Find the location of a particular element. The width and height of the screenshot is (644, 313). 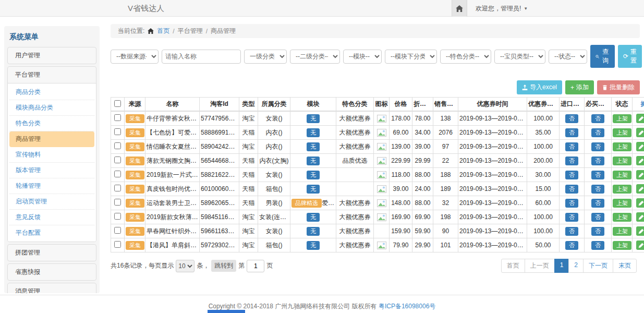

per-page-select: 10 is located at coordinates (185, 266).